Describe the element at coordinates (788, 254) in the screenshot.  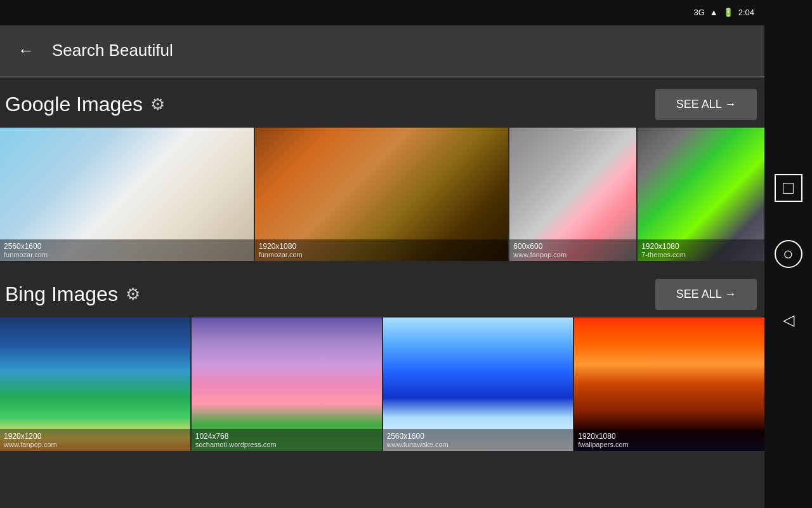
I see `navigation-bar: □ ○ ◁` at that location.